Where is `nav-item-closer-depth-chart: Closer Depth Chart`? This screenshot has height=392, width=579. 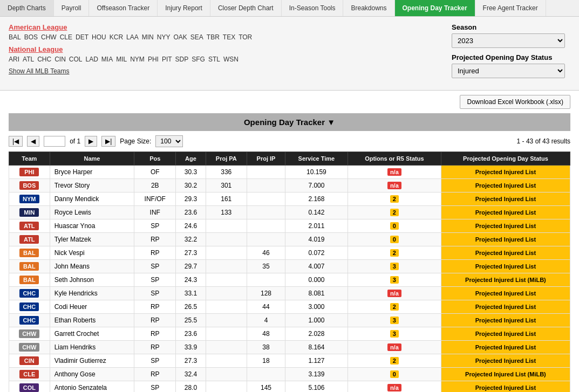
nav-item-closer-depth-chart: Closer Depth Chart is located at coordinates (246, 8).